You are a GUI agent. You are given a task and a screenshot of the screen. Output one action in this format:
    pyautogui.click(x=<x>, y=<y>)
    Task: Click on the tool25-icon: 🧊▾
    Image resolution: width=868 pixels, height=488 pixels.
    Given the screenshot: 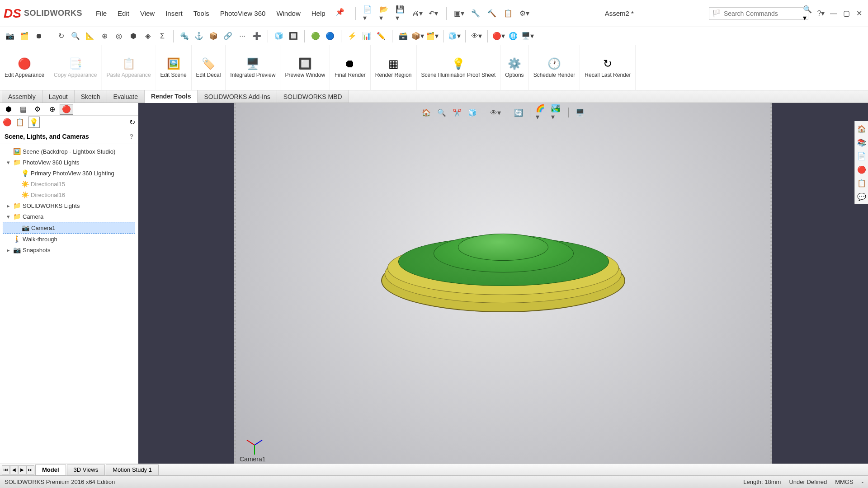 What is the action you would take?
    pyautogui.click(x=454, y=36)
    